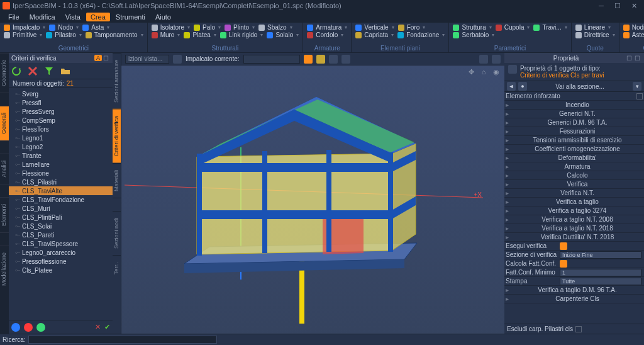  What do you see at coordinates (574, 202) in the screenshot?
I see `prop-section-verifica-a-taglio: ▸Verifica a taglio` at bounding box center [574, 202].